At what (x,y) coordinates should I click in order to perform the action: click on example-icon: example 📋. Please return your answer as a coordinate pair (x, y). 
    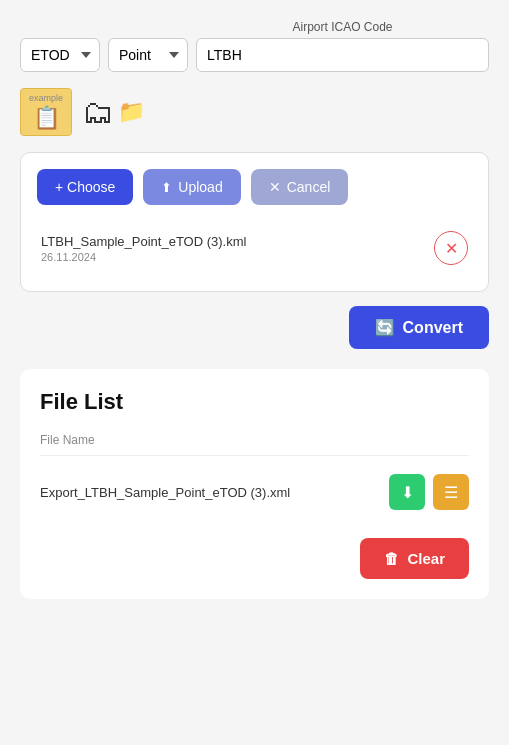
    Looking at the image, I should click on (46, 112).